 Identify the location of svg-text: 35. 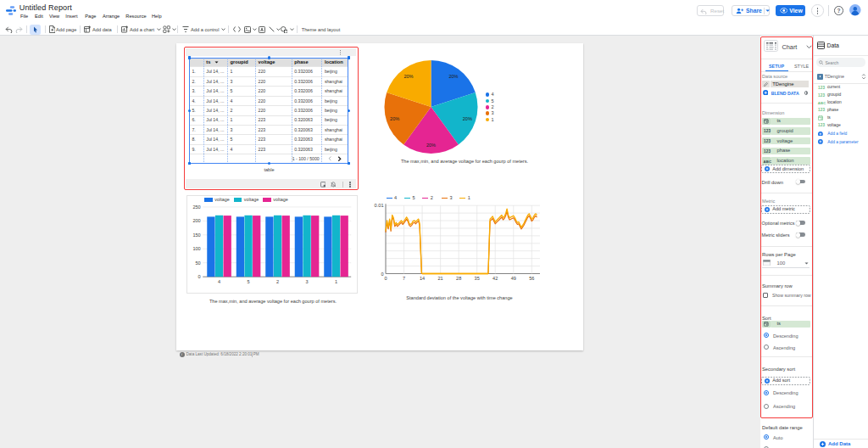
(477, 278).